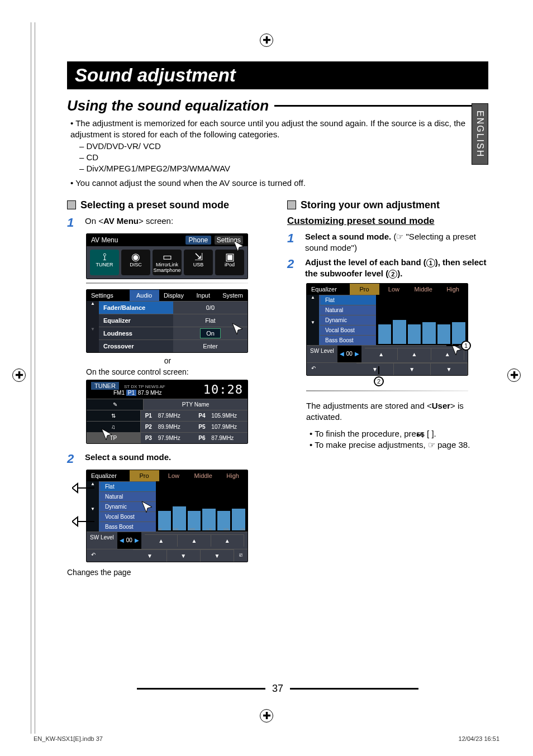 This screenshot has height=756, width=533. Describe the element at coordinates (241, 556) in the screenshot. I see `sliders-icon: ⎚` at that location.